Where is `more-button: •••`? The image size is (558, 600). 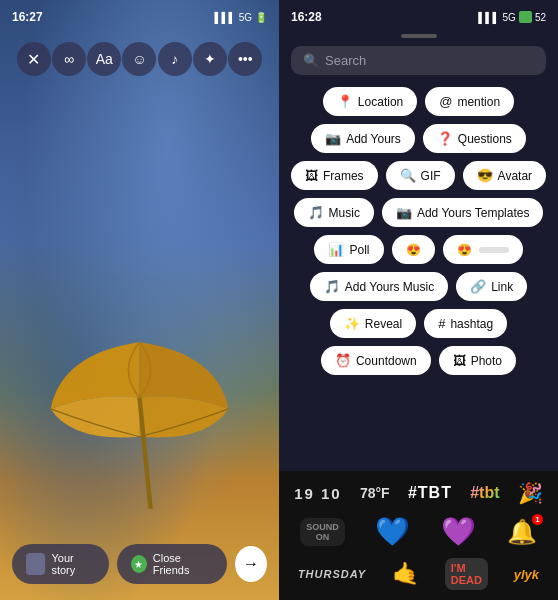 more-button: ••• is located at coordinates (245, 59).